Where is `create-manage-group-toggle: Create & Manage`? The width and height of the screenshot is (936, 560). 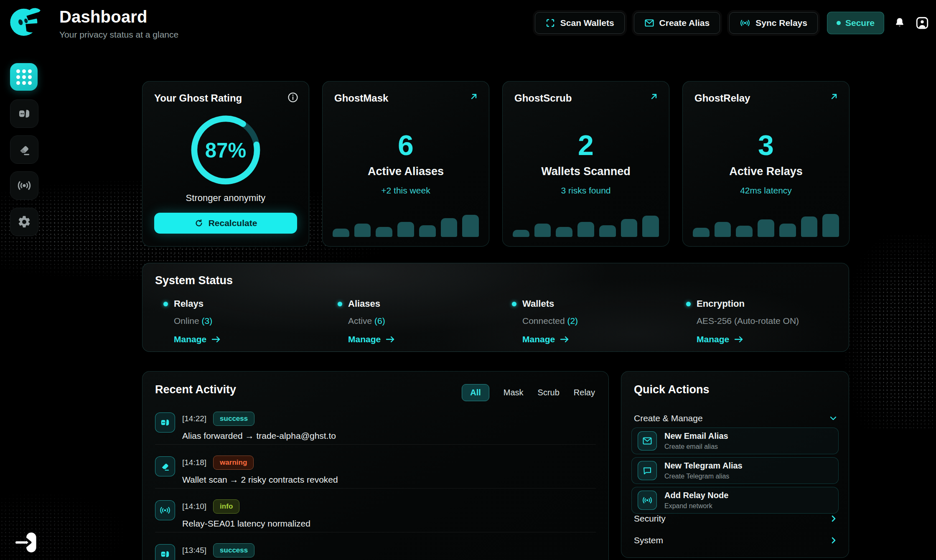 create-manage-group-toggle: Create & Manage is located at coordinates (735, 418).